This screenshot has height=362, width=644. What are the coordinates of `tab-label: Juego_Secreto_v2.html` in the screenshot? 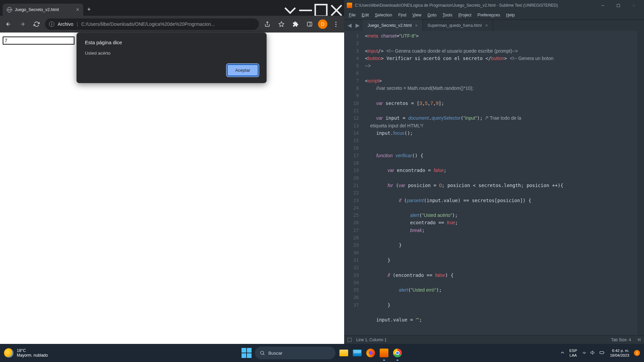 It's located at (390, 25).